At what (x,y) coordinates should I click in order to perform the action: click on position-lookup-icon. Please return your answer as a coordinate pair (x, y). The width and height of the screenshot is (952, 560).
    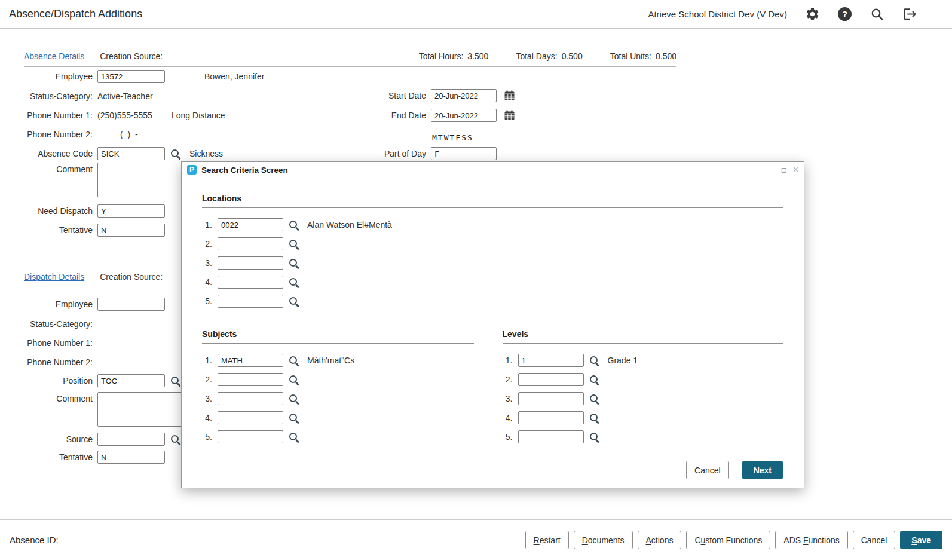
    Looking at the image, I should click on (176, 381).